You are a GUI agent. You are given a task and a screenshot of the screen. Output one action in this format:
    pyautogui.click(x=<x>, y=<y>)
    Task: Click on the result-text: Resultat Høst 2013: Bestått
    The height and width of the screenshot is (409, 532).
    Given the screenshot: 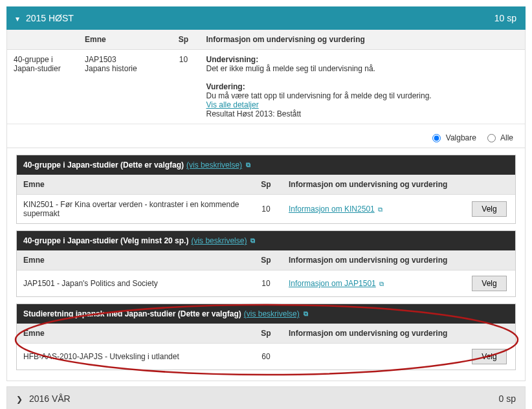 What is the action you would take?
    pyautogui.click(x=254, y=114)
    